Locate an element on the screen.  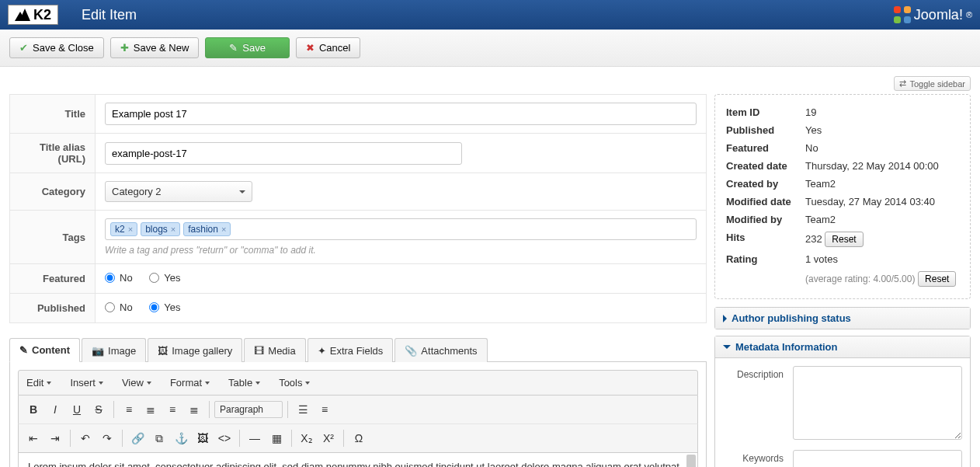
mountain-icon is located at coordinates (23, 15).